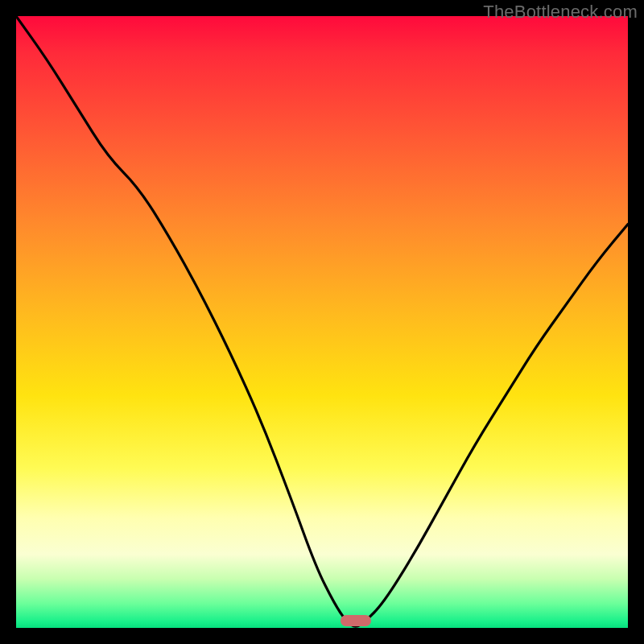 The image size is (644, 644). I want to click on optimal-point-marker, so click(356, 621).